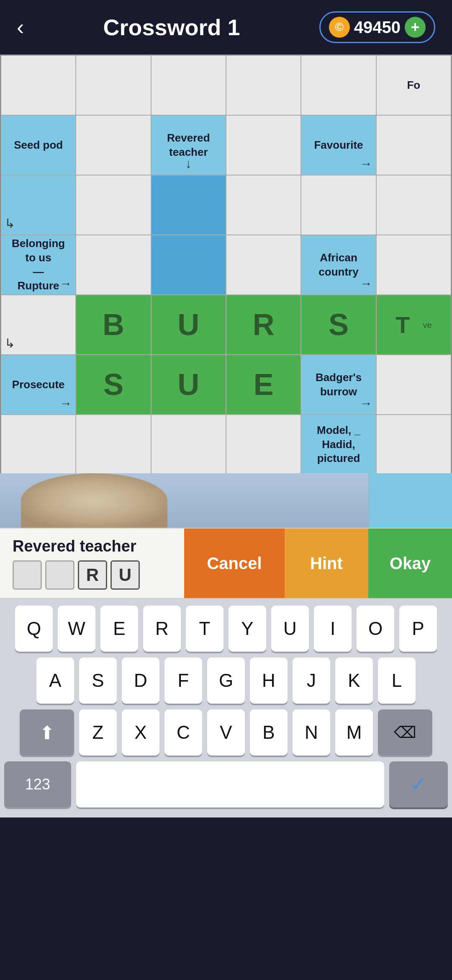  What do you see at coordinates (77, 629) in the screenshot?
I see `key-W: W` at bounding box center [77, 629].